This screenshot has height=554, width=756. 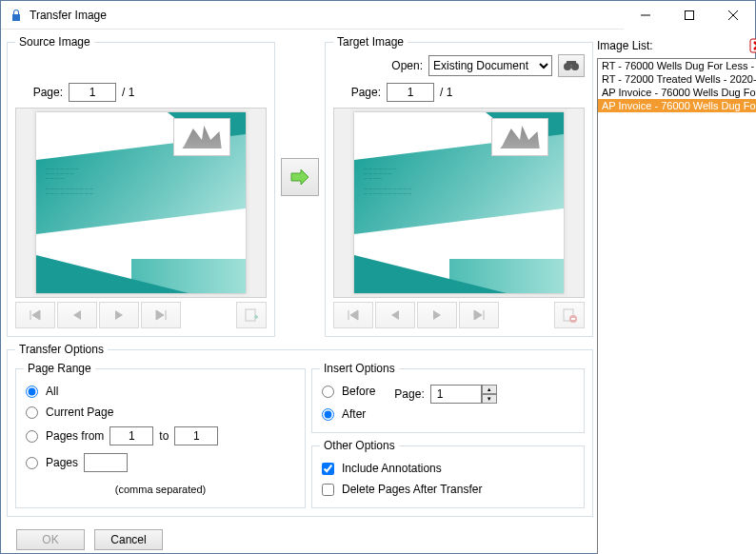 What do you see at coordinates (106, 463) in the screenshot?
I see `pages-list-input` at bounding box center [106, 463].